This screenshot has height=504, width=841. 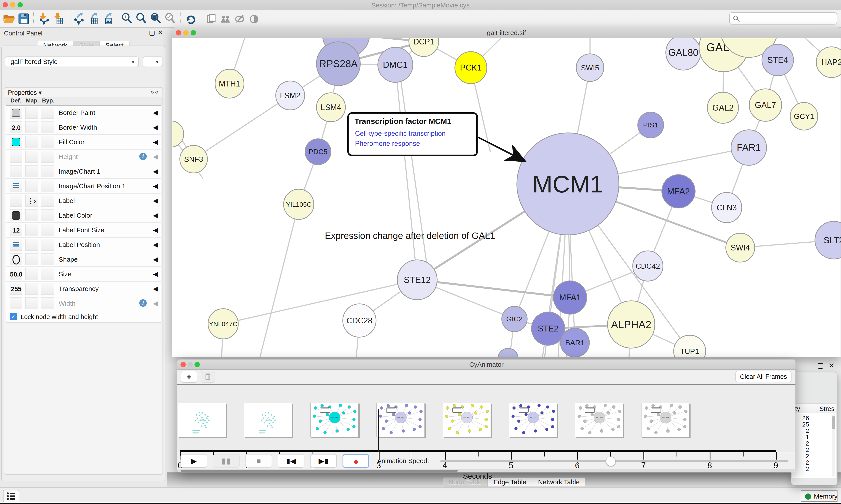 I want to click on animation-speed-slider, so click(x=614, y=461).